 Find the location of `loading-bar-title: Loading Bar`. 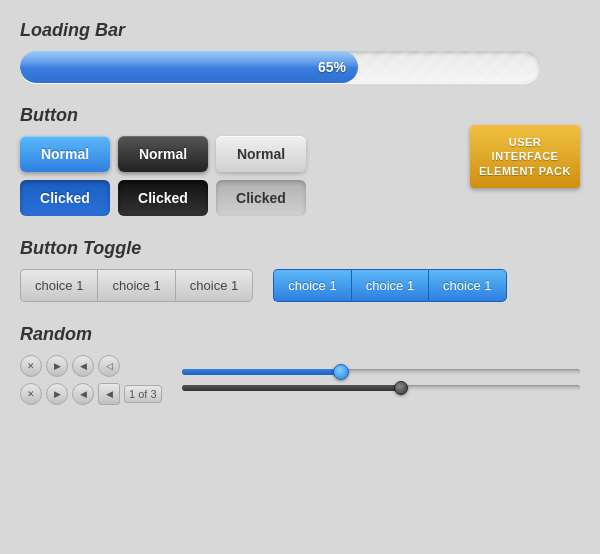

loading-bar-title: Loading Bar is located at coordinates (300, 30).